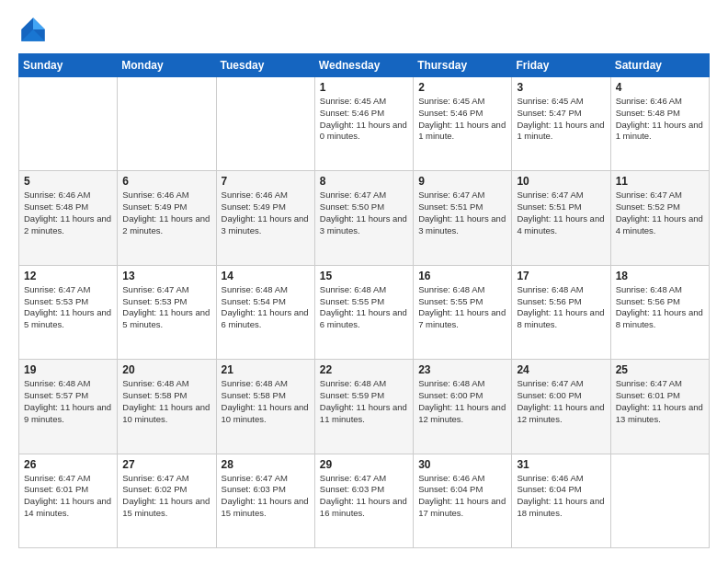  Describe the element at coordinates (266, 276) in the screenshot. I see `day-number: 14` at that location.